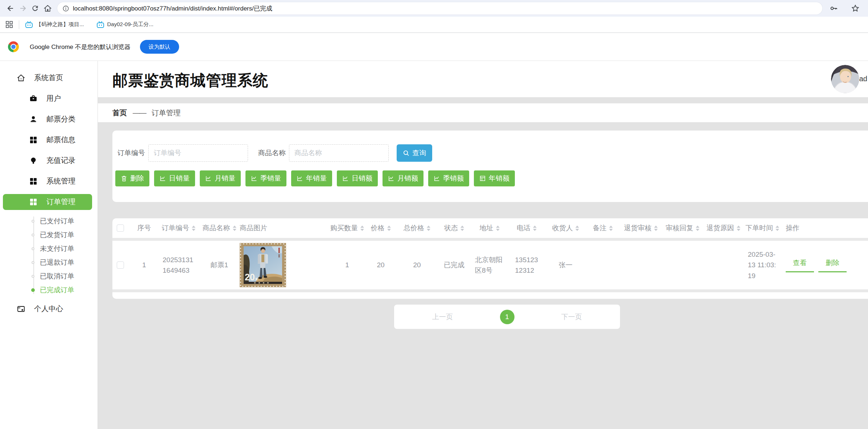 The height and width of the screenshot is (429, 868). What do you see at coordinates (490, 166) in the screenshot?
I see `search-panel: 订单编号 商品名称 查询 删除 日销量 月销量` at bounding box center [490, 166].